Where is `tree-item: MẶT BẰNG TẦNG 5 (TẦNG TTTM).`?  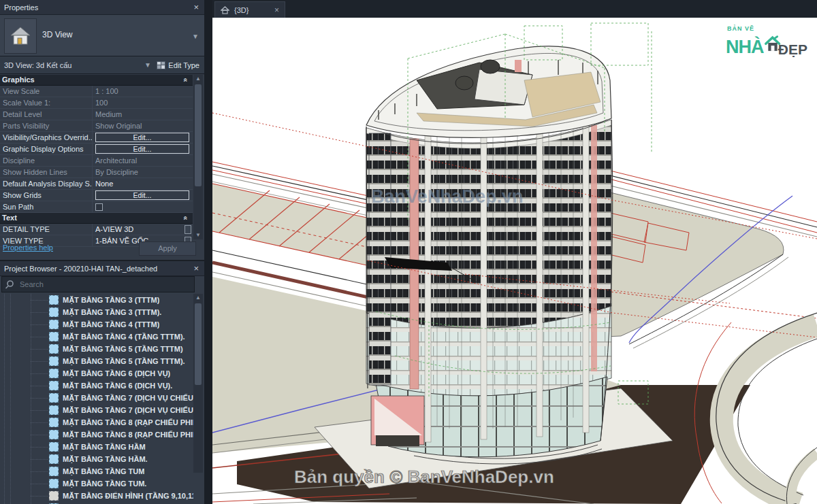 tree-item: MẶT BẰNG TẦNG 5 (TẦNG TTTM). is located at coordinates (97, 361).